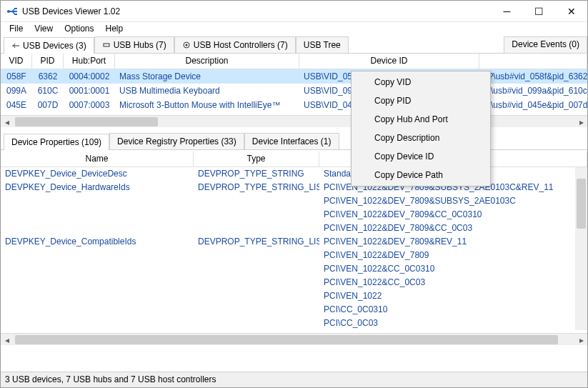  Describe the element at coordinates (572, 11) in the screenshot. I see `close-button: ✕` at that location.